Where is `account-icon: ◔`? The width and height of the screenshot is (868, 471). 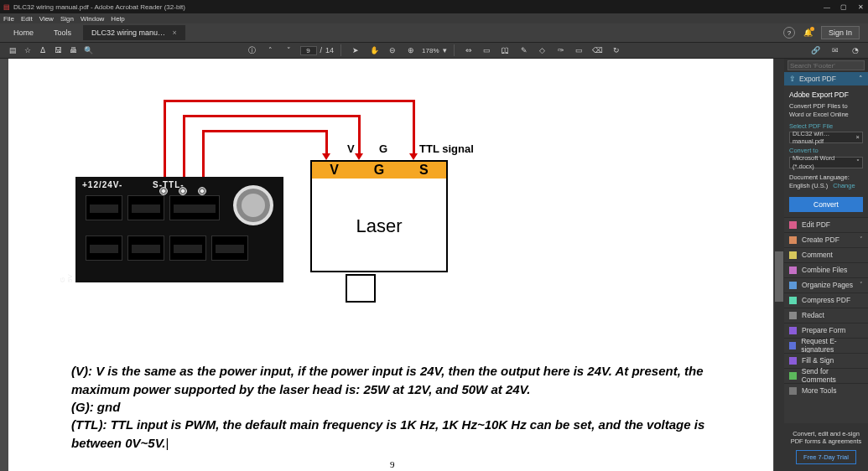
account-icon: ◔ is located at coordinates (855, 50).